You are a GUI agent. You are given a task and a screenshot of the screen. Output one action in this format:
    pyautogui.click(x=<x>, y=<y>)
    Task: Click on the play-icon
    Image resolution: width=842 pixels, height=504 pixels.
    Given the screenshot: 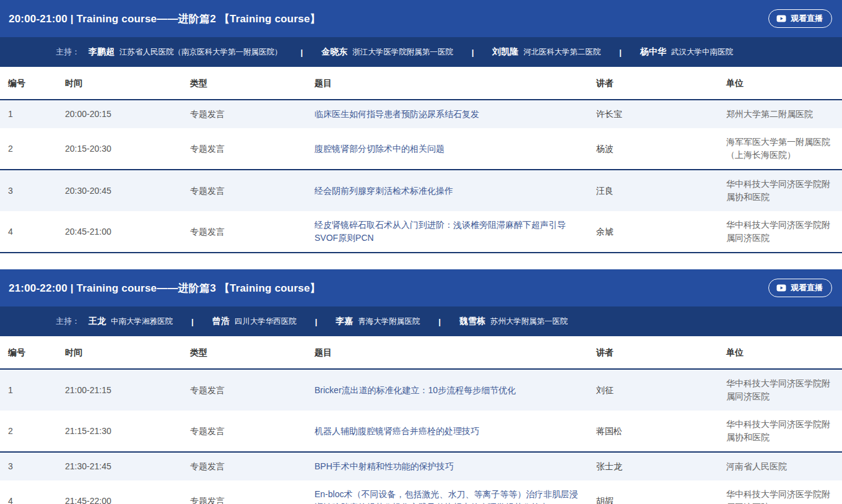 What is the action you would take?
    pyautogui.click(x=781, y=19)
    